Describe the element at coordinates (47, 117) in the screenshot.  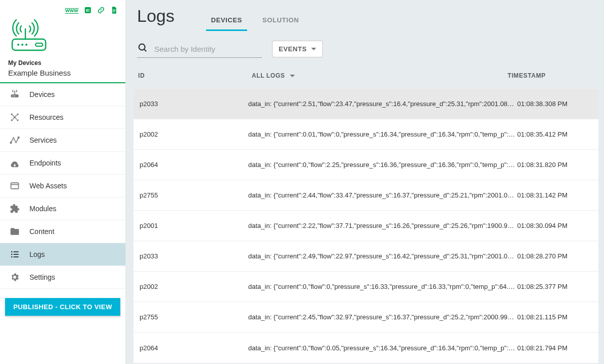
I see `sidebar-item-label: Resources` at that location.